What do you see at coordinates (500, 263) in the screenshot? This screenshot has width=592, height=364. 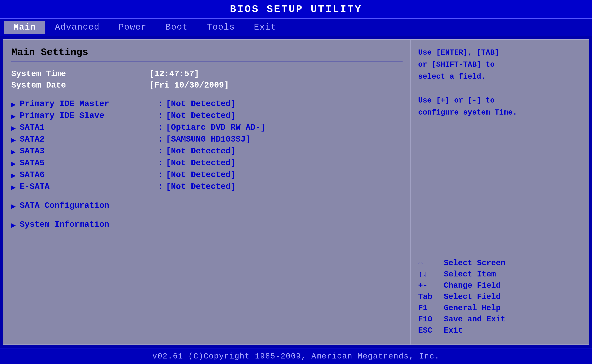 I see `key-select-screen: ↔ Select Screen` at bounding box center [500, 263].